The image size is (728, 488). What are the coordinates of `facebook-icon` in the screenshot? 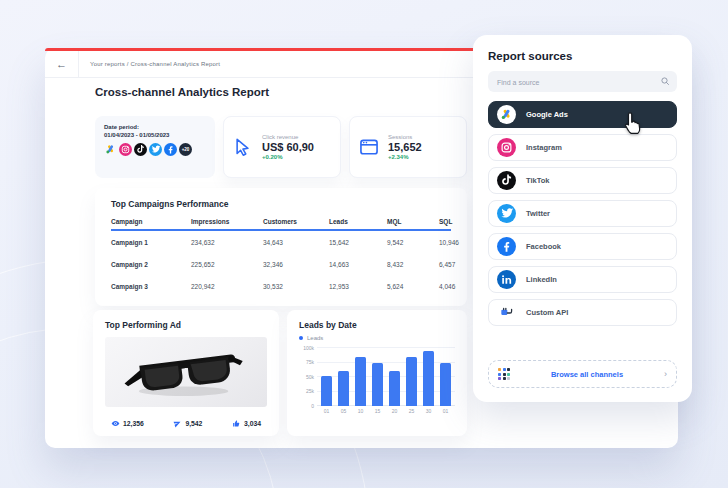 It's located at (506, 246).